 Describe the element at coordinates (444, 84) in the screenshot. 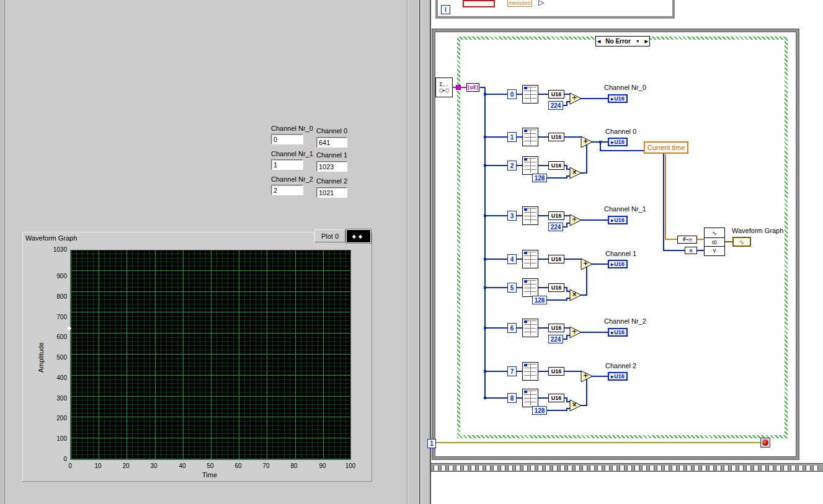

I see `type-cast-glyph: Σ..` at that location.